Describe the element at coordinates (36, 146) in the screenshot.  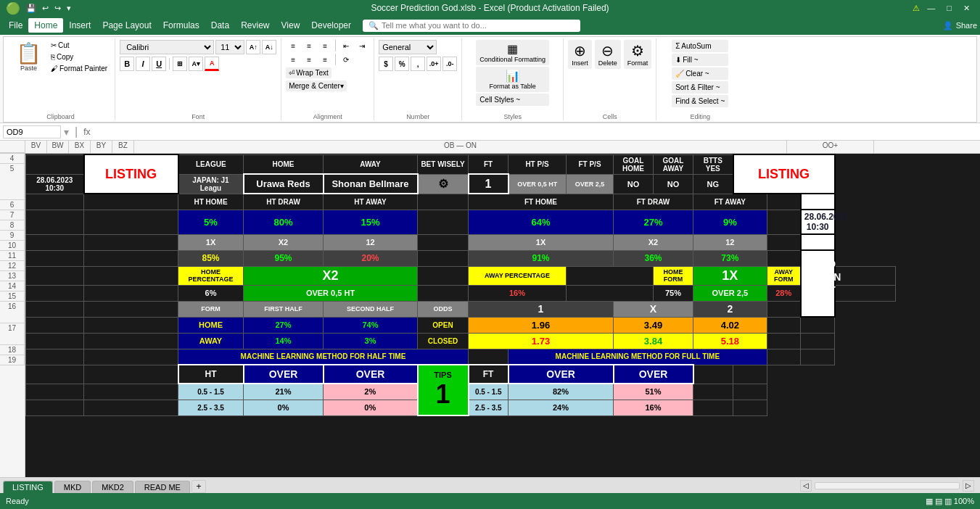
I see `col-header-bv: BV` at that location.